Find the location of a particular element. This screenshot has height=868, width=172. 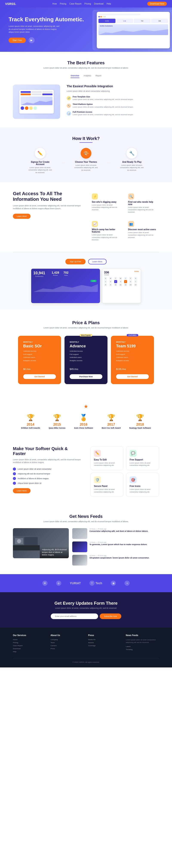

pricing-cta-team: Get Started is located at coordinates (132, 377).